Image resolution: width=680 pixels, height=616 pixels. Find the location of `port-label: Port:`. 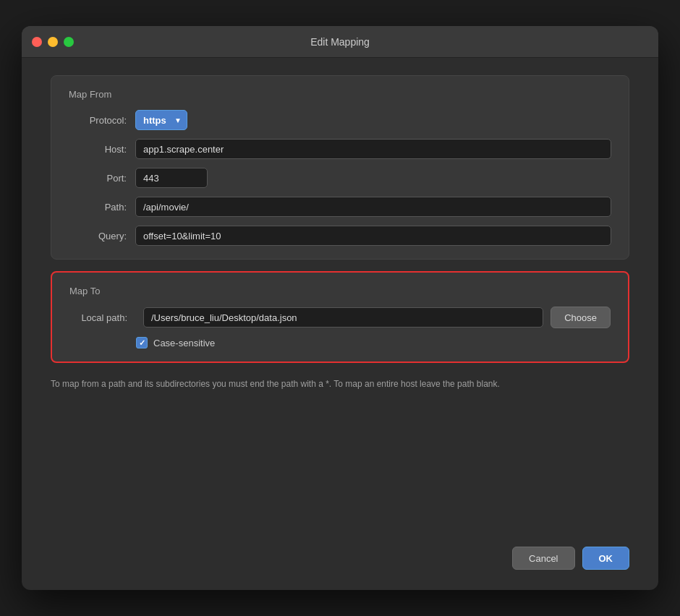

port-label: Port: is located at coordinates (98, 178).